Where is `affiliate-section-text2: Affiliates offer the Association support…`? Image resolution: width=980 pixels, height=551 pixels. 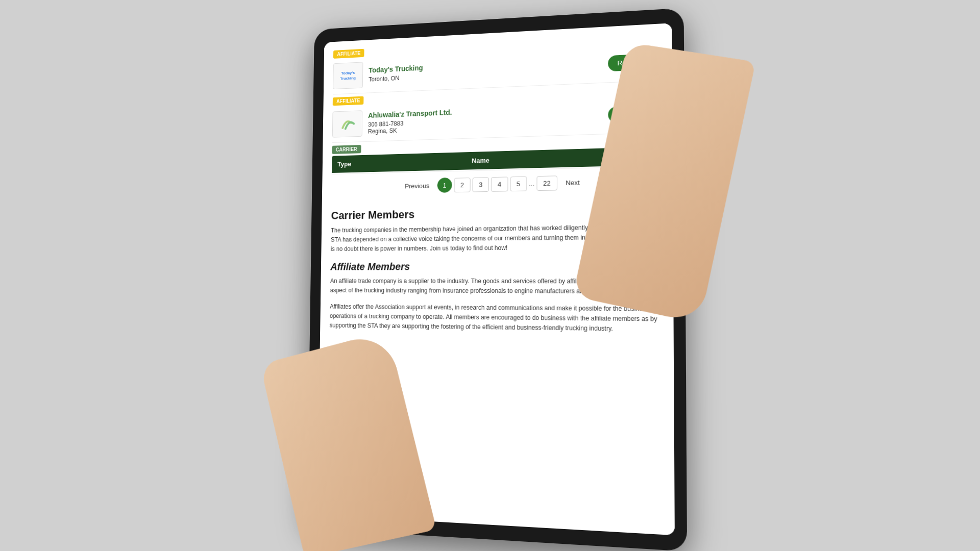 affiliate-section-text2: Affiliates offer the Association support… is located at coordinates (496, 318).